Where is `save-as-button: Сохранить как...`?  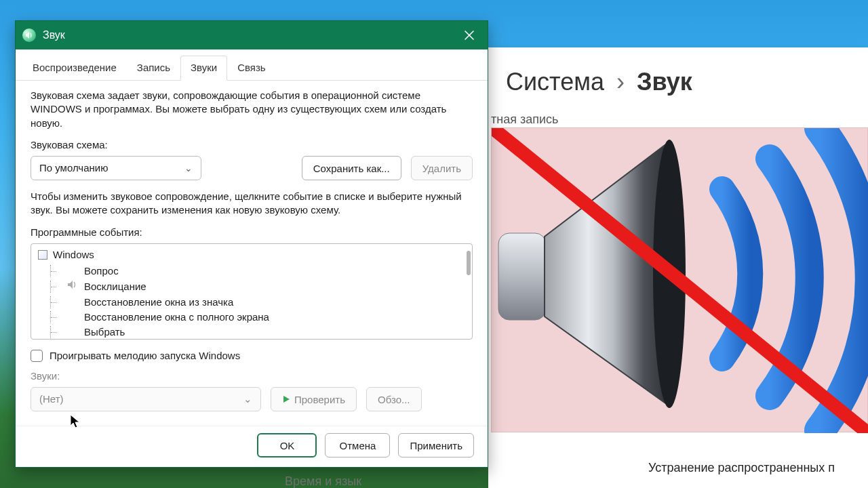 save-as-button: Сохранить как... is located at coordinates (351, 168).